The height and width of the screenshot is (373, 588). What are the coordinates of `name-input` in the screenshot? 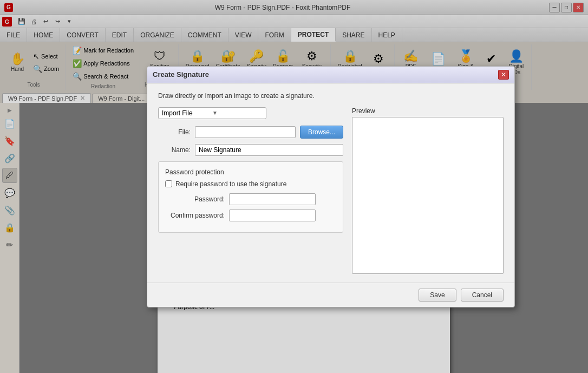 It's located at (269, 150).